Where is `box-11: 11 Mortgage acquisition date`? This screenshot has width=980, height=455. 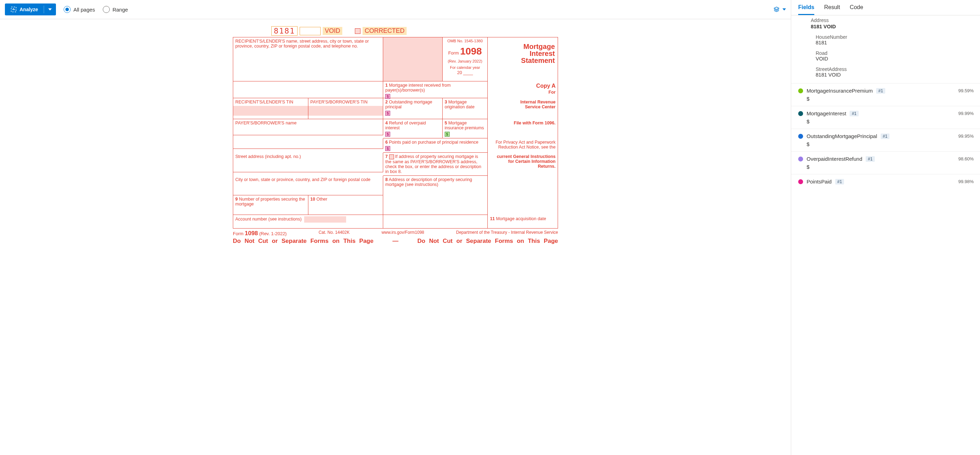
box-11: 11 Mortgage acquisition date is located at coordinates (523, 221).